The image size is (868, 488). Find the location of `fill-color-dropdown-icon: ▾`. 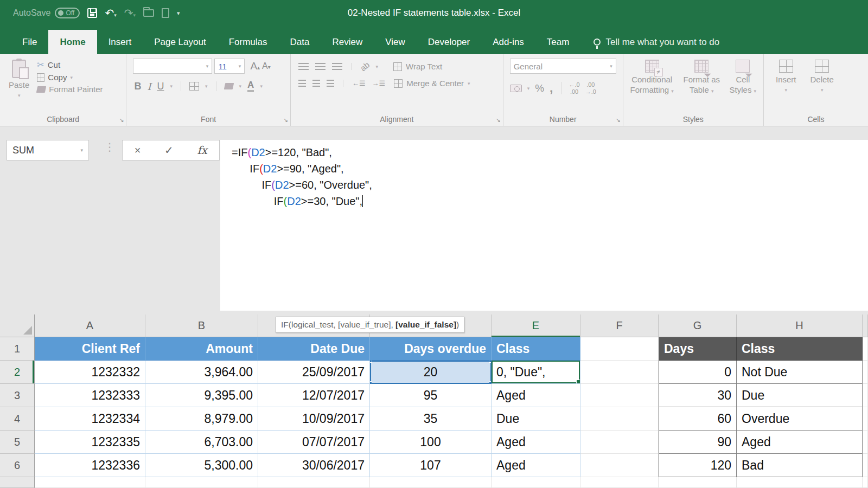

fill-color-dropdown-icon: ▾ is located at coordinates (241, 86).